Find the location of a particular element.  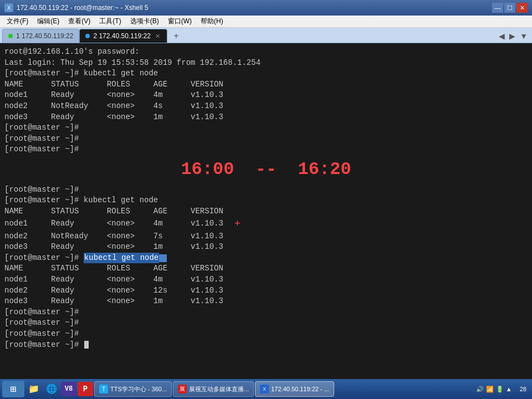

t1r3-text: node3 Ready <none> 1m v1.10.3 is located at coordinates (114, 117).